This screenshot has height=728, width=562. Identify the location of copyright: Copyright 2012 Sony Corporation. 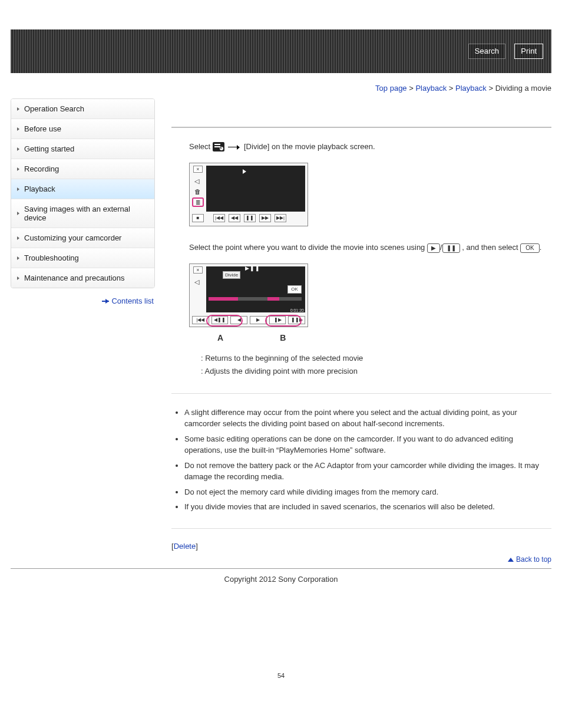
(281, 579).